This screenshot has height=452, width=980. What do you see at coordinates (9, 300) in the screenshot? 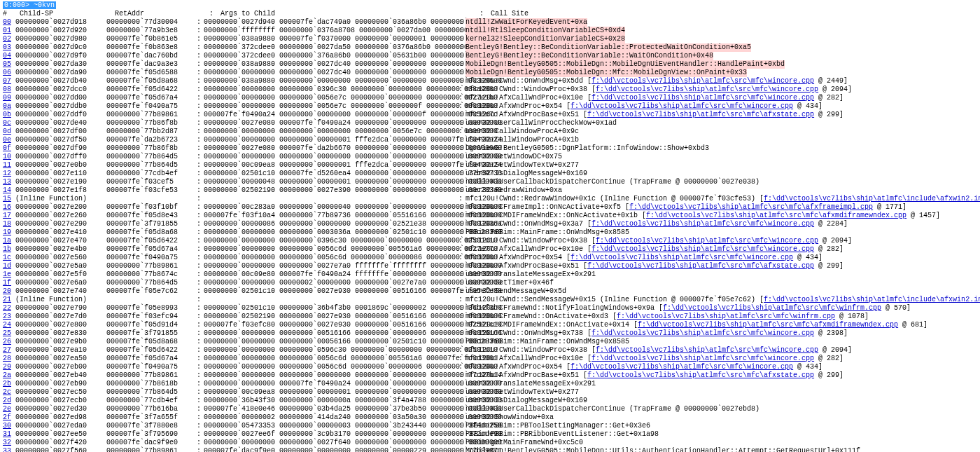
I see `frame-index-link: 21` at bounding box center [9, 300].